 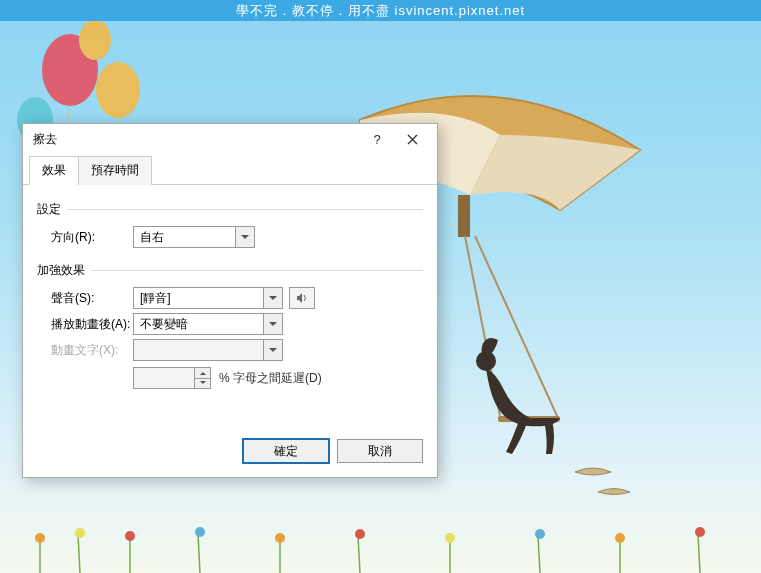 I want to click on after-animation-combo: 不要變暗, so click(x=208, y=324).